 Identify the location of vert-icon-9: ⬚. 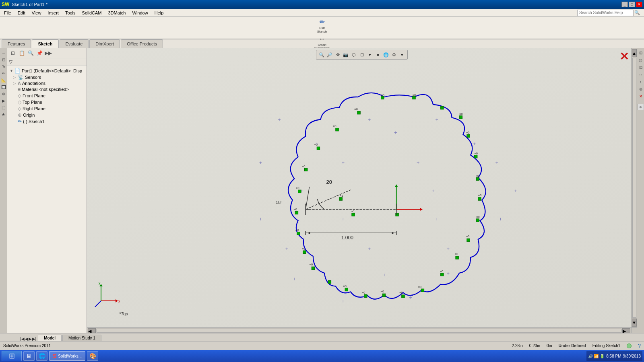
(4, 107).